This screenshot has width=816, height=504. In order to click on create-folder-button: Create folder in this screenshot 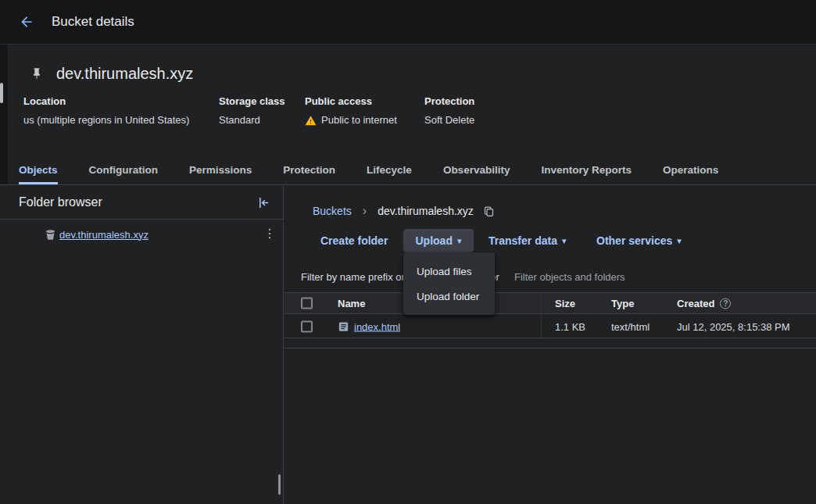, I will do `click(354, 241)`.